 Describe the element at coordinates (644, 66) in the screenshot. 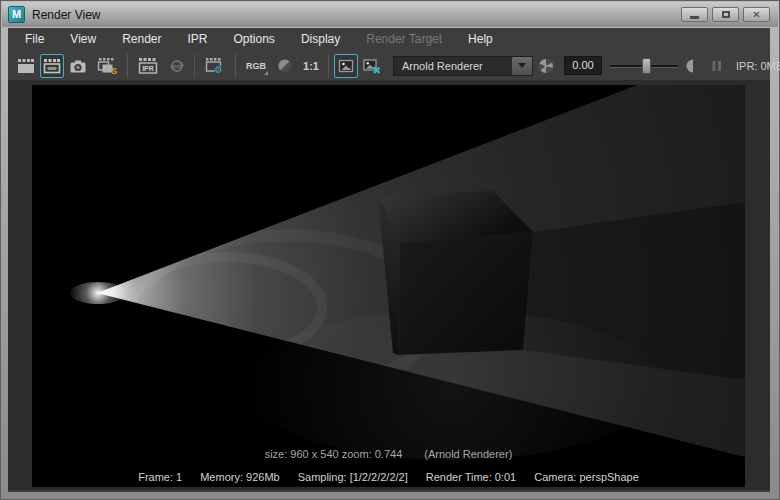

I see `exposure-slider` at that location.